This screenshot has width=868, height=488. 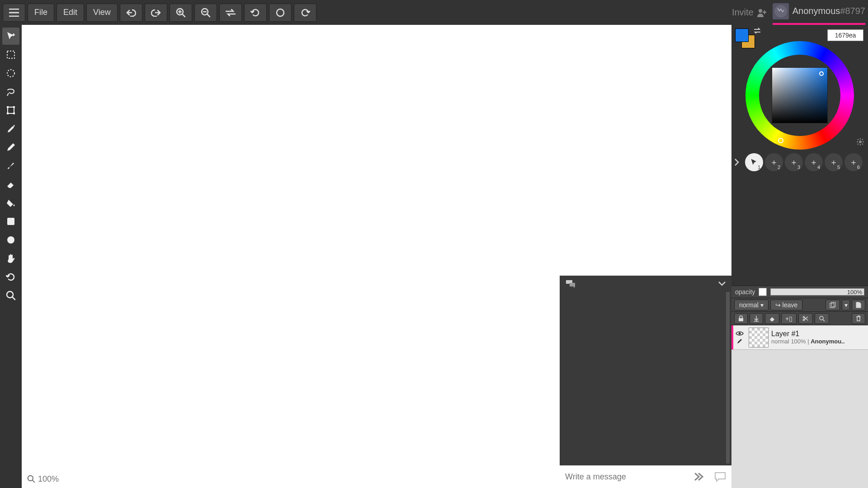 What do you see at coordinates (11, 36) in the screenshot?
I see `move-tool` at bounding box center [11, 36].